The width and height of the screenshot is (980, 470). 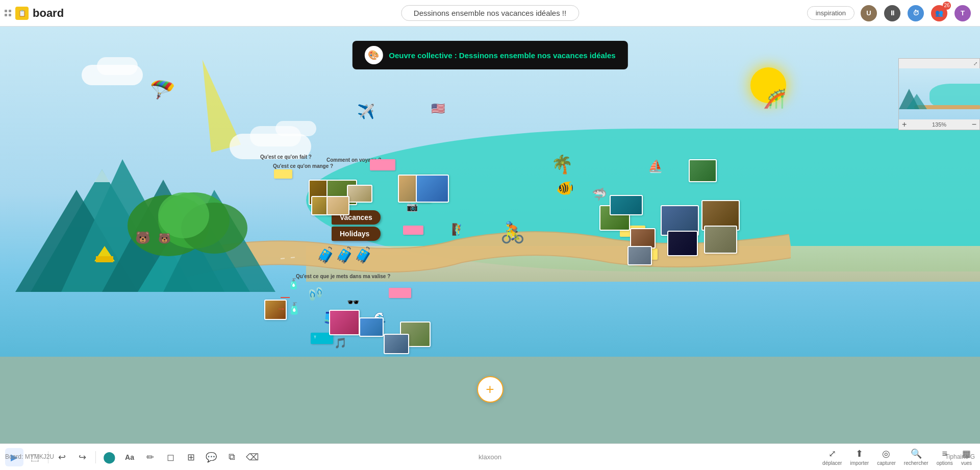 I want to click on rechercher-icon: 🔍, so click(x=916, y=454).